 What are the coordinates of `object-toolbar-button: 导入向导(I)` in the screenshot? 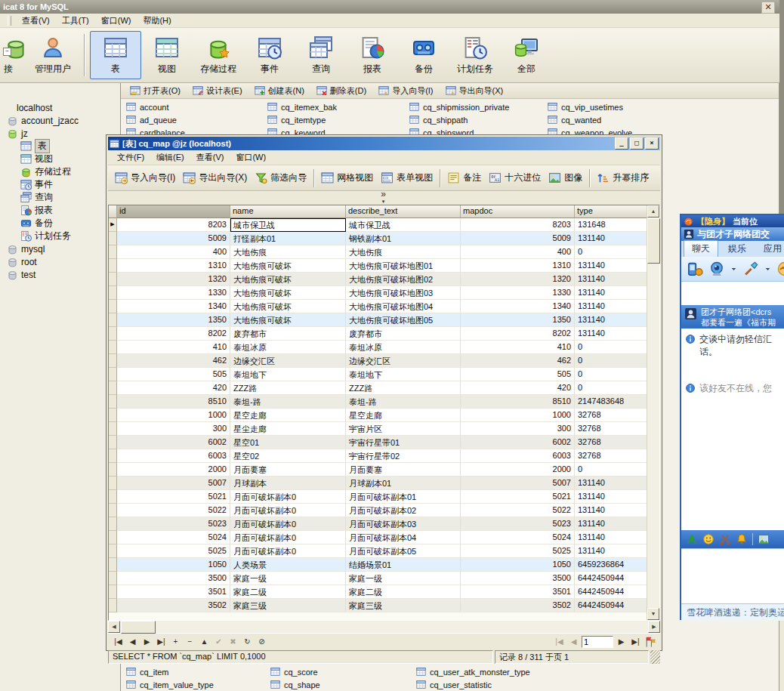 It's located at (406, 91).